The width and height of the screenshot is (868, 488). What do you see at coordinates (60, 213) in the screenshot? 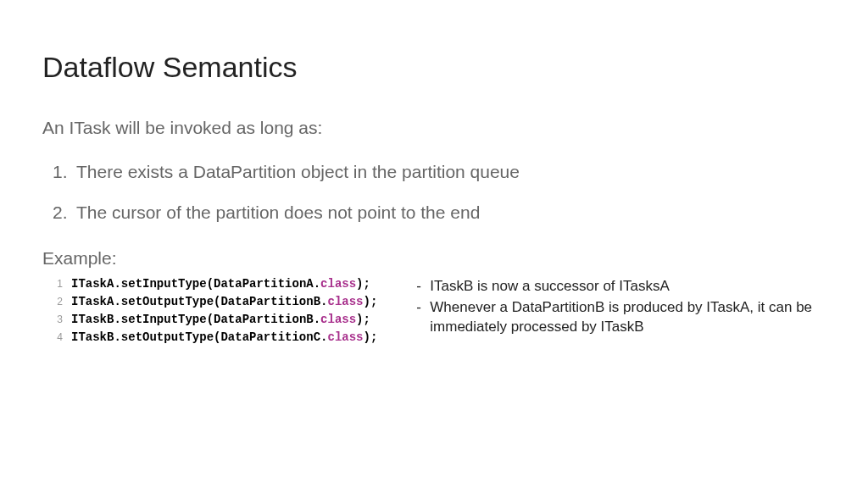
I see `list-number: 2.` at bounding box center [60, 213].